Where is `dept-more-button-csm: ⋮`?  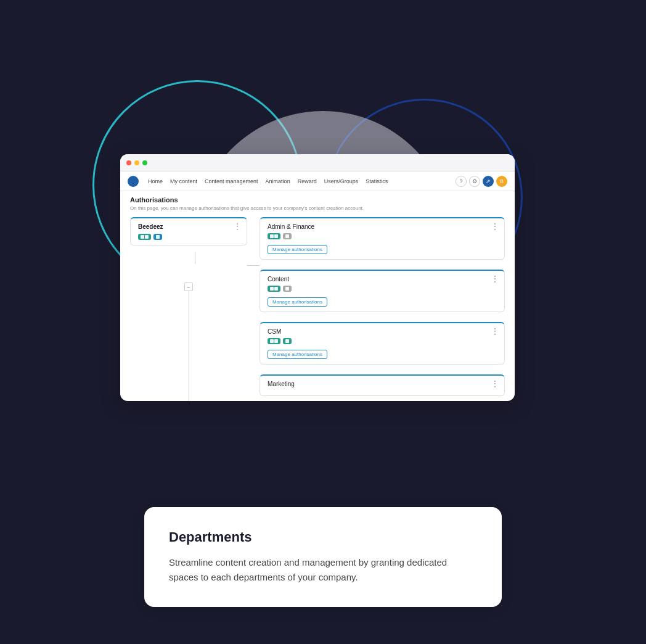 dept-more-button-csm: ⋮ is located at coordinates (496, 331).